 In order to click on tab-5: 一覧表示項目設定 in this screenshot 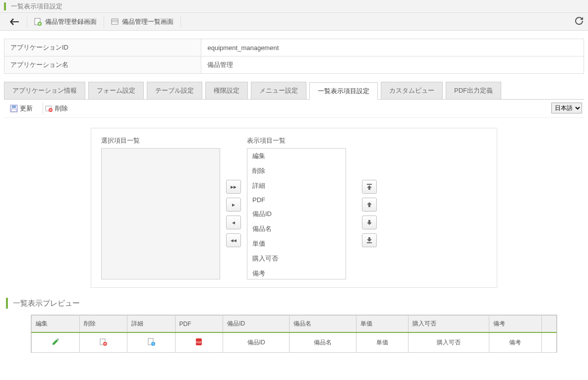, I will do `click(344, 91)`.